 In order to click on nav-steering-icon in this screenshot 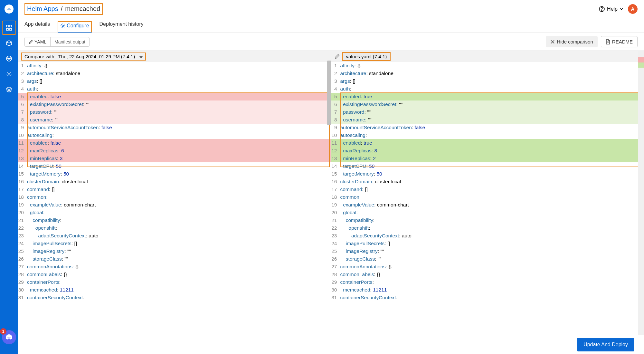, I will do `click(9, 59)`.